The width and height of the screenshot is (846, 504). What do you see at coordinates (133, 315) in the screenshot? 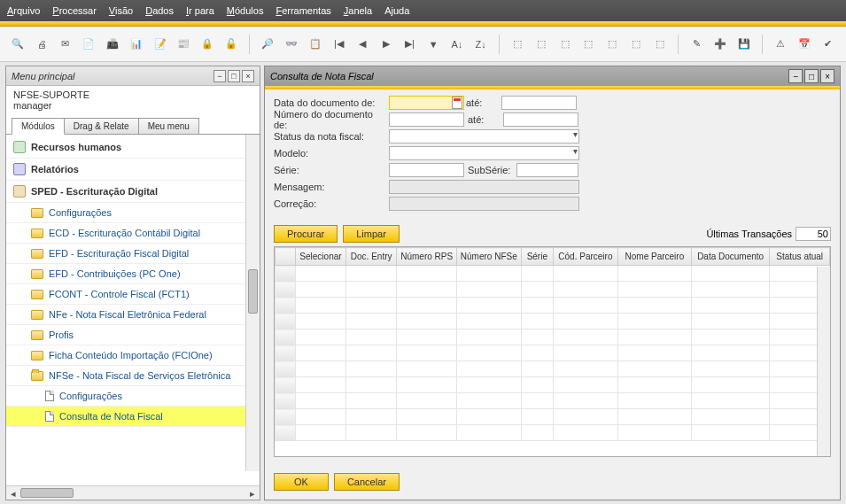
I see `tree-nfe: NFe - Nota Fiscal Eletrônica Federal` at bounding box center [133, 315].